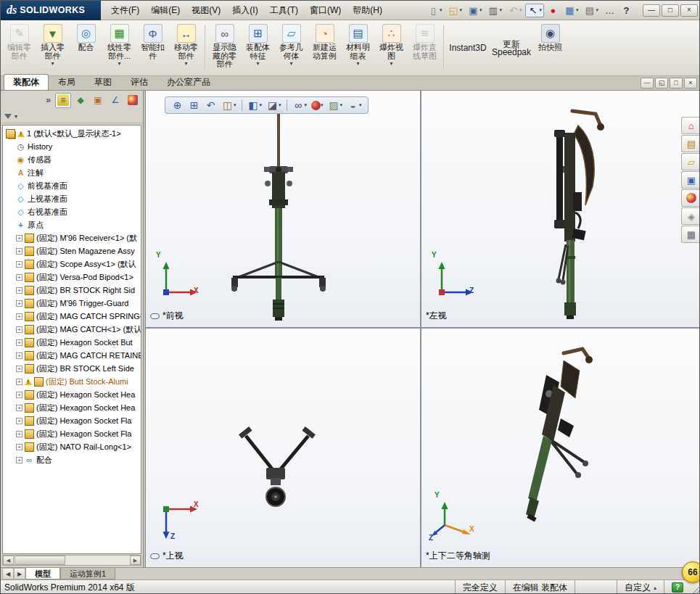  I want to click on tree-item: (固定) MAG CATCH SPRING<1, so click(73, 316).